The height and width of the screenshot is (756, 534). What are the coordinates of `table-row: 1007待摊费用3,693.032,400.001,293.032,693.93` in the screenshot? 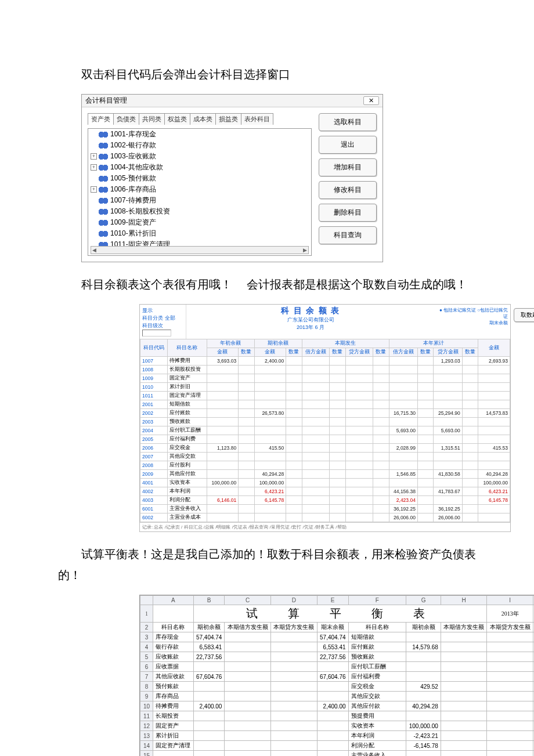 It's located at (325, 361).